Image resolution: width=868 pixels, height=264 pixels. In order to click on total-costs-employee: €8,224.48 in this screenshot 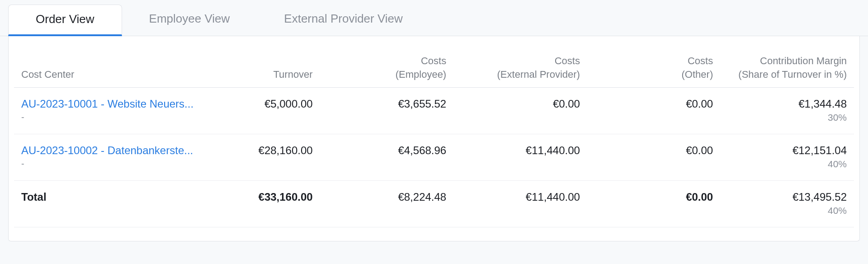, I will do `click(387, 204)`.